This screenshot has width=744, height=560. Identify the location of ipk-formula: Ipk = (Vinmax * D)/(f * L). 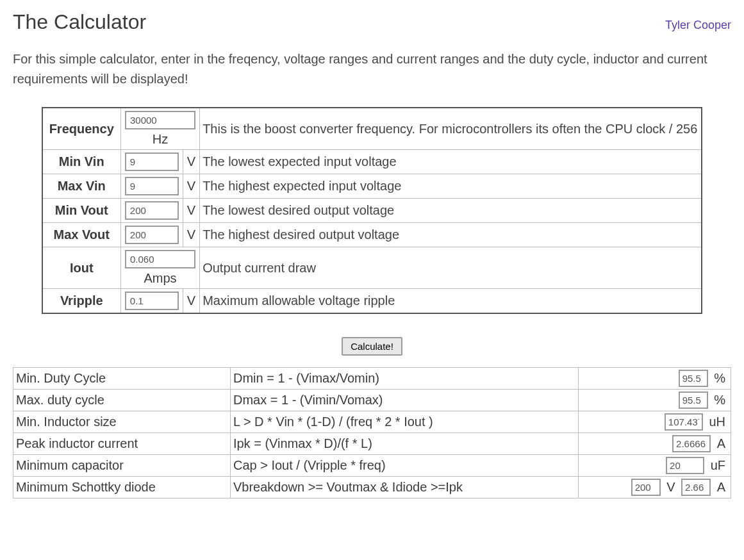
(404, 444).